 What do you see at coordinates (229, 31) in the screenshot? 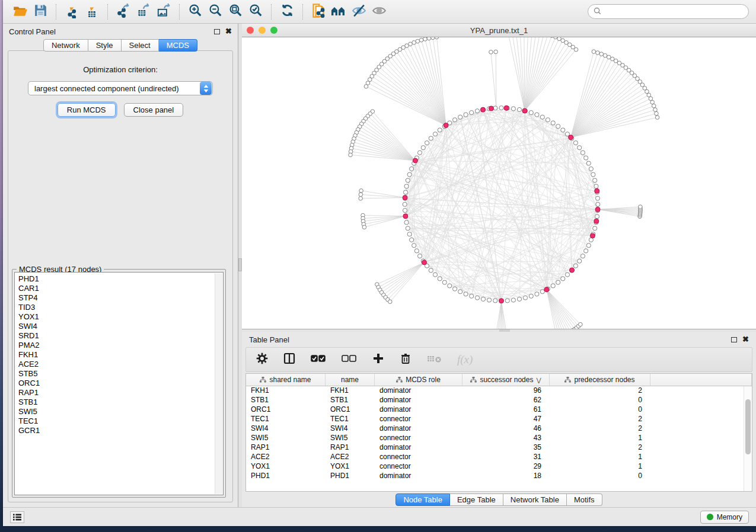
I see `close-panel-icon: ✖` at bounding box center [229, 31].